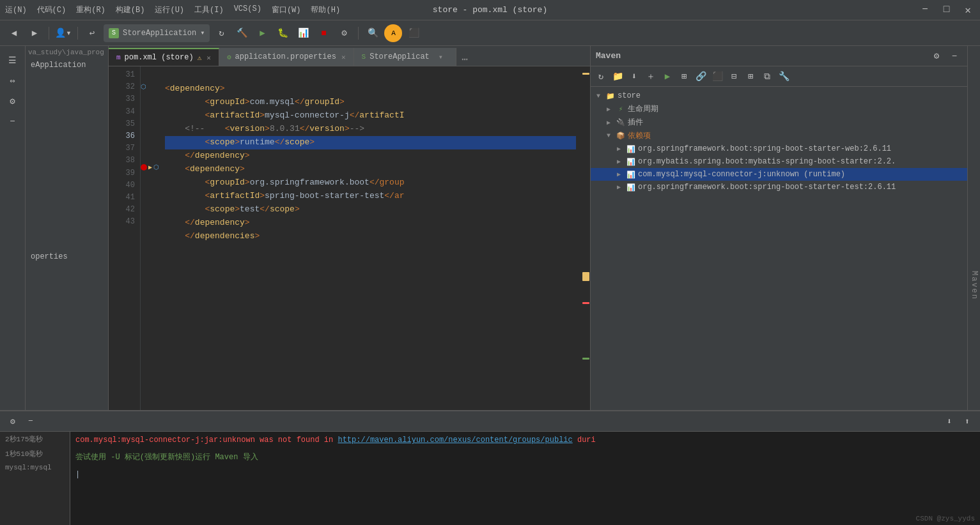 The height and width of the screenshot is (525, 980). I want to click on watermark: CSDN @zys_yyds, so click(945, 519).